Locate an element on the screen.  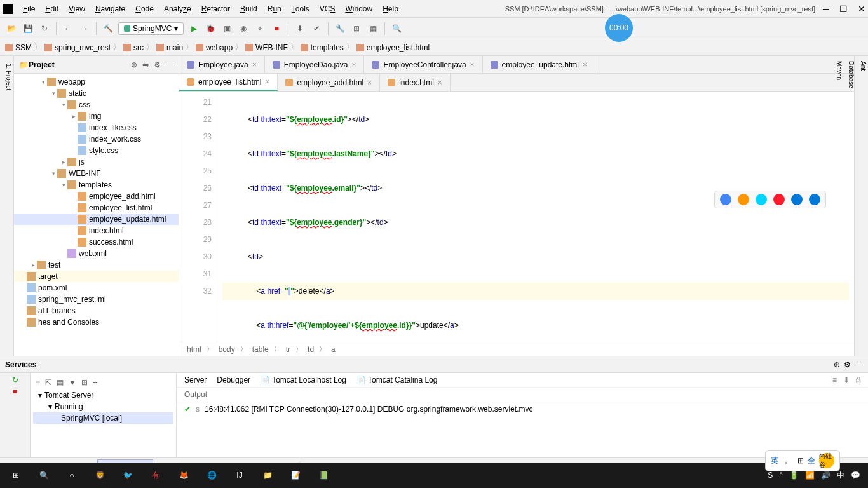
menu-window: Window is located at coordinates (358, 9).